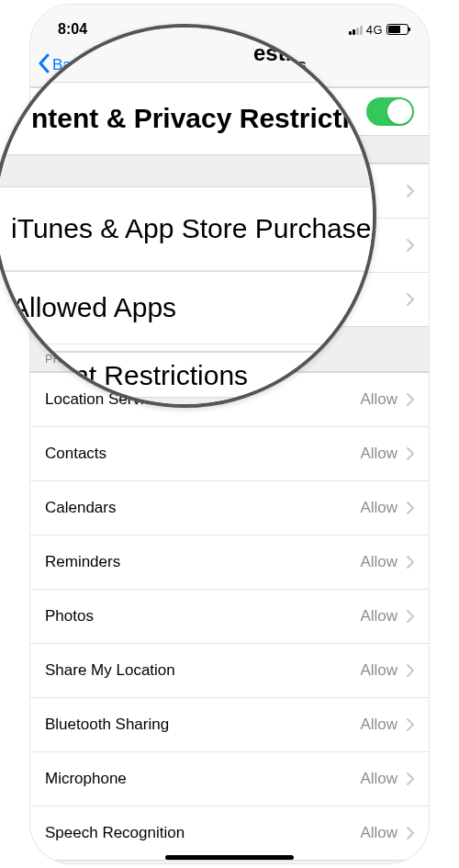 This screenshot has height=868, width=459. Describe the element at coordinates (115, 833) in the screenshot. I see `cell-label: Speech Recognition` at that location.